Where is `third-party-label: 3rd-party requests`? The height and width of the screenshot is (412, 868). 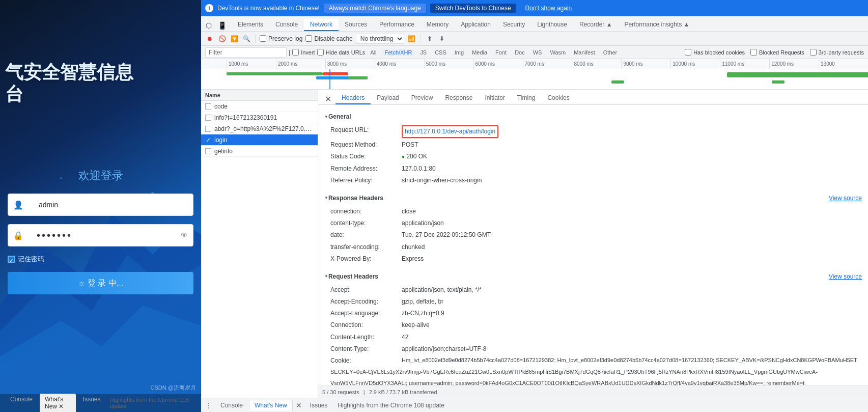
third-party-label: 3rd-party requests is located at coordinates (837, 52).